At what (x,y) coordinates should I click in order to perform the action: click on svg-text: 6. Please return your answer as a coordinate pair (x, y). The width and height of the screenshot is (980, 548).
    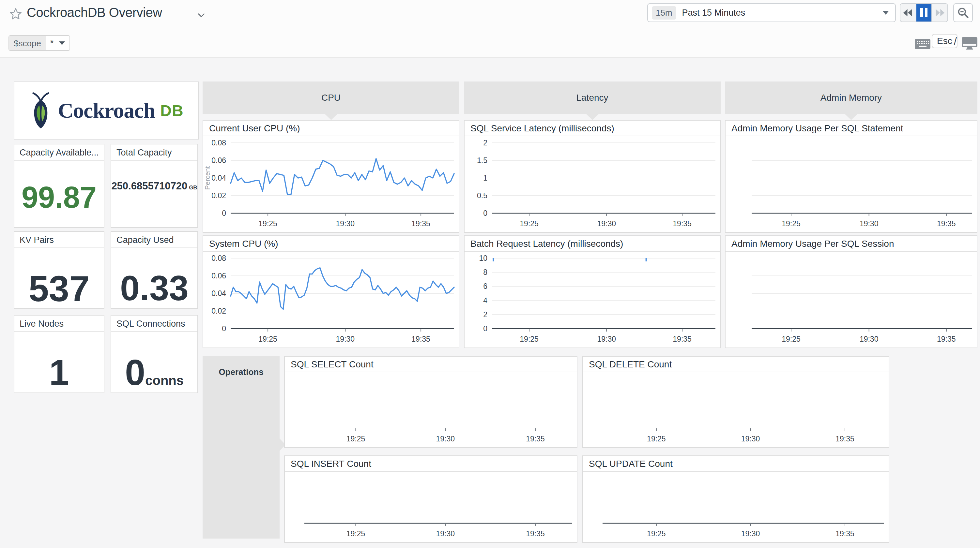
    Looking at the image, I should click on (485, 286).